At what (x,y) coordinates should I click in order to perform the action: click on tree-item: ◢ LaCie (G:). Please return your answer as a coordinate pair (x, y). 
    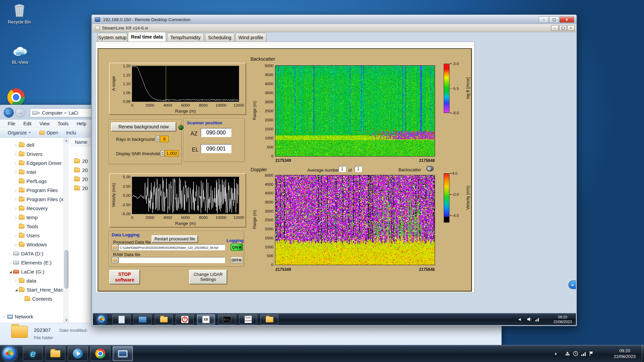
    Looking at the image, I should click on (34, 272).